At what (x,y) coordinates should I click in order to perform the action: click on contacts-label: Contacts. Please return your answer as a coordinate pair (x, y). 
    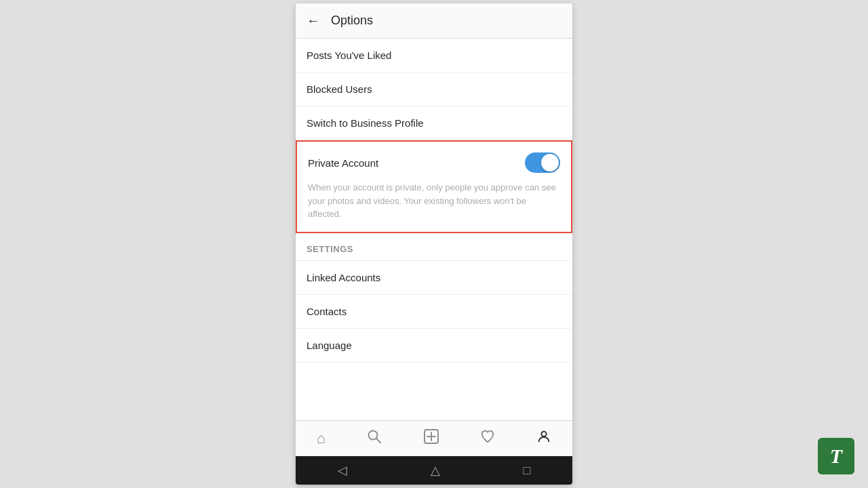
    Looking at the image, I should click on (327, 312).